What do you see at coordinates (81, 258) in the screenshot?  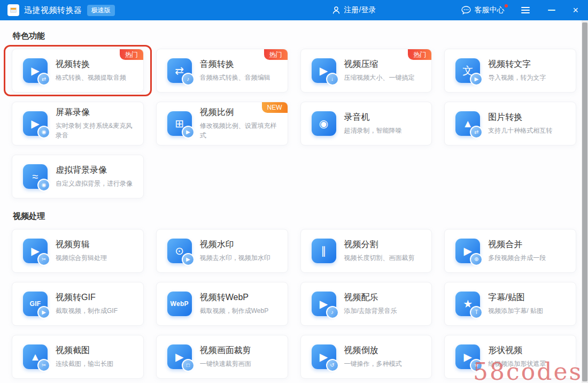 I see `card-subtitle: 视频综合剪辑处理` at bounding box center [81, 258].